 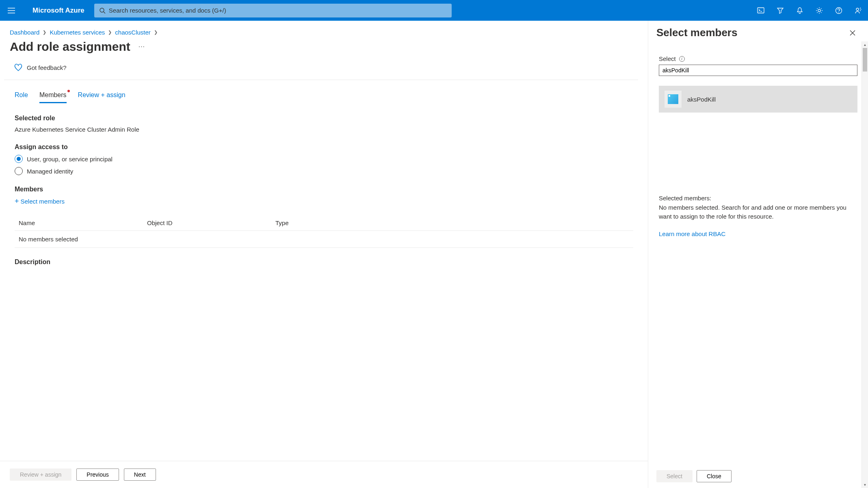 What do you see at coordinates (324, 262) in the screenshot?
I see `description-label: Description` at bounding box center [324, 262].